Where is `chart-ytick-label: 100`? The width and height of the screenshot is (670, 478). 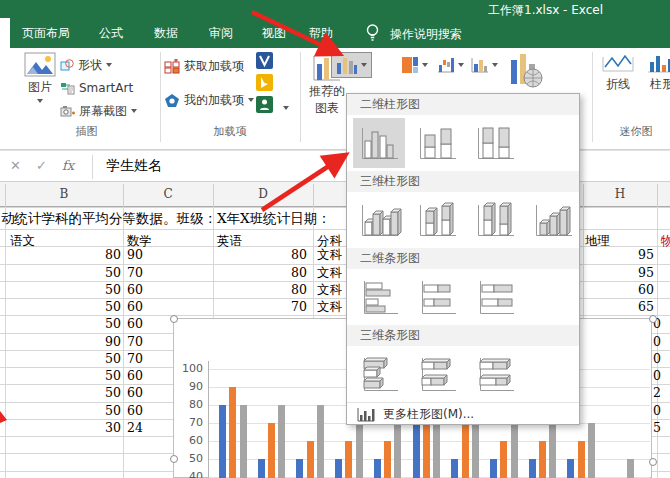 chart-ytick-label: 100 is located at coordinates (188, 368).